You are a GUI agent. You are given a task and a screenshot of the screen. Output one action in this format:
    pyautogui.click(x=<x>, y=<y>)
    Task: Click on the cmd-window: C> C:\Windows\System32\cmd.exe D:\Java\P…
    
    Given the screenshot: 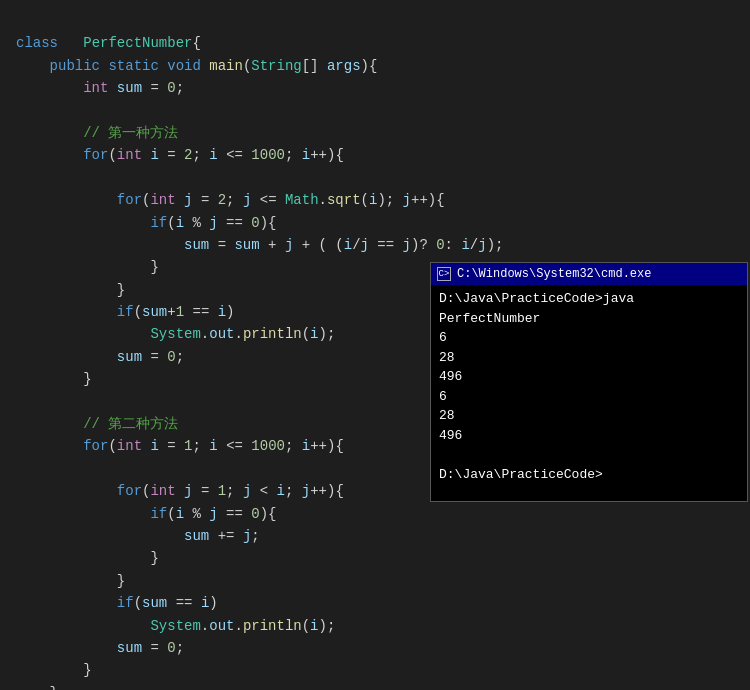 What is the action you would take?
    pyautogui.click(x=589, y=382)
    